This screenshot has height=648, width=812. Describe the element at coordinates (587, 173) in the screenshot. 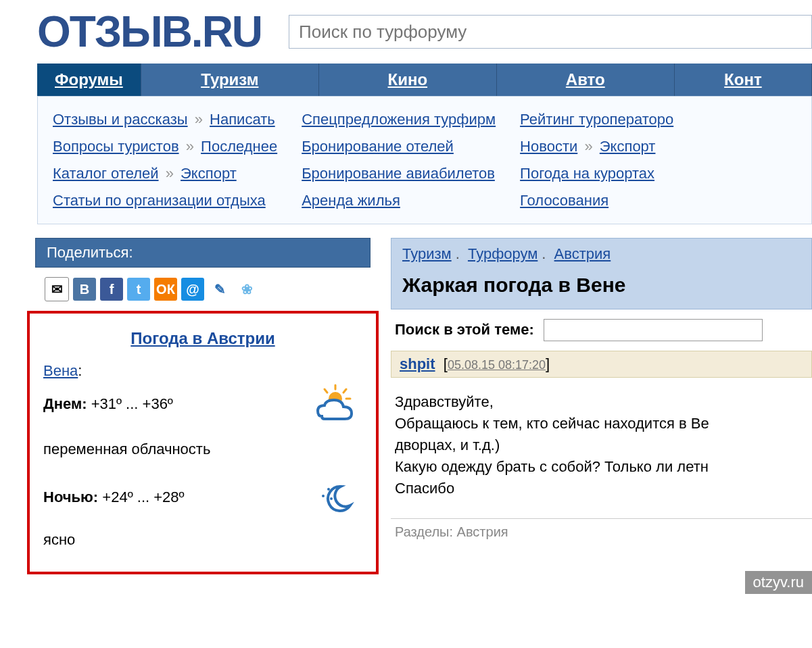

I see `link-resort-weather: Погода на курортах` at that location.